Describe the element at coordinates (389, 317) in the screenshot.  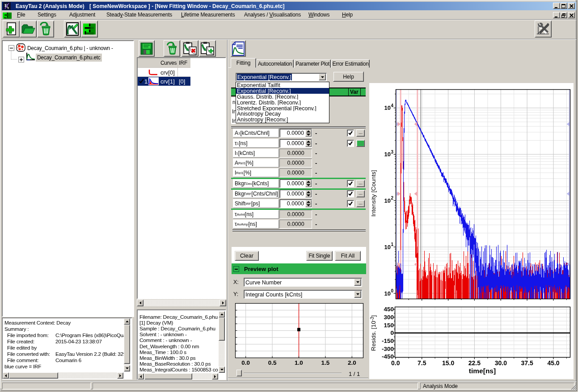
I see `svg-text: 300` at that location.